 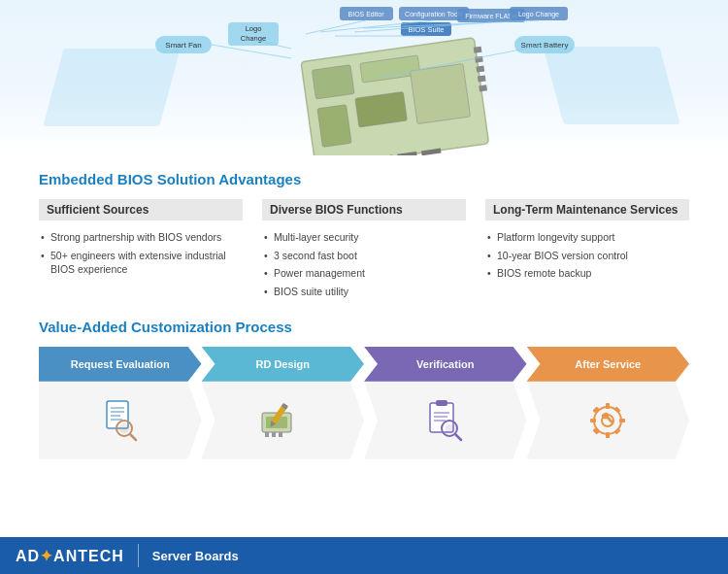 What do you see at coordinates (587, 210) in the screenshot?
I see `longterm-maintenance-heading: Long-Term Maintenance Services` at bounding box center [587, 210].